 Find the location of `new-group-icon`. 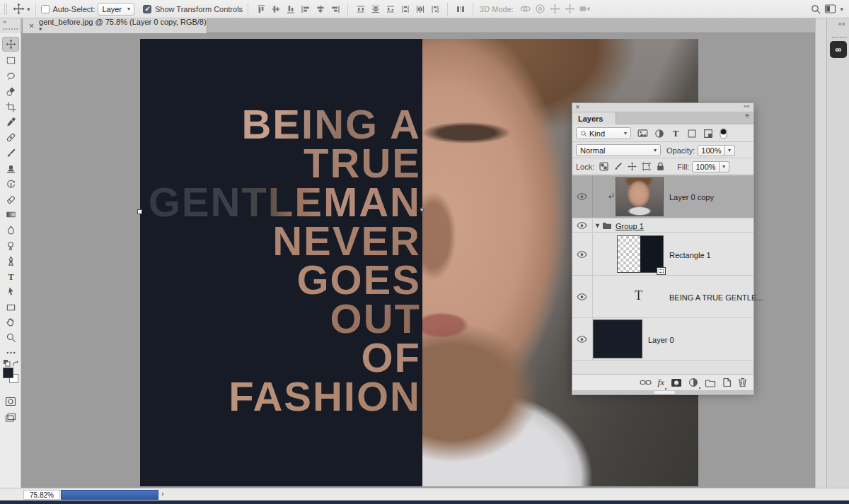

new-group-icon is located at coordinates (710, 383).